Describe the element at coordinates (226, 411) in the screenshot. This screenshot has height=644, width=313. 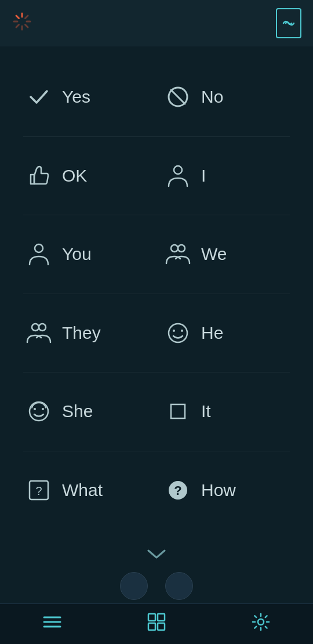
I see `it-button: It` at that location.